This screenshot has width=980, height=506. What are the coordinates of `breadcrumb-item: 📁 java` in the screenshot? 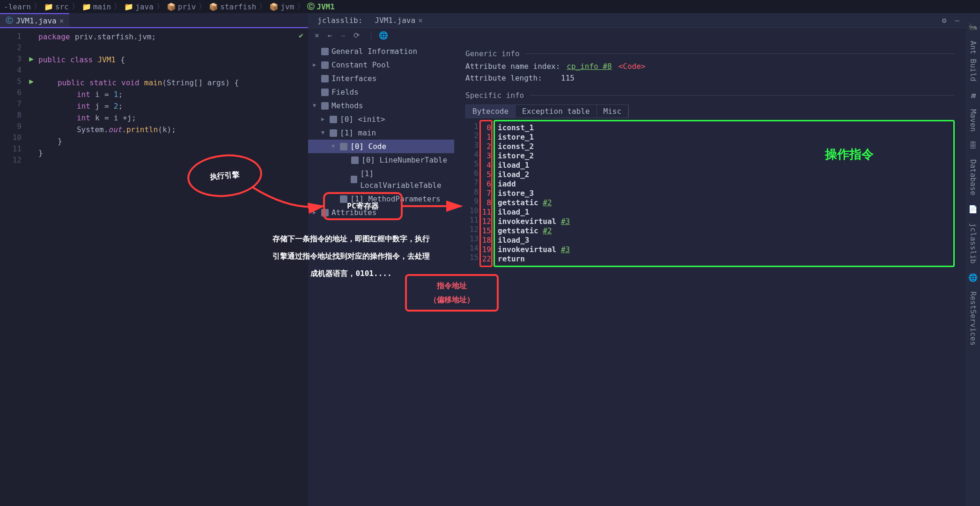 It's located at (139, 7).